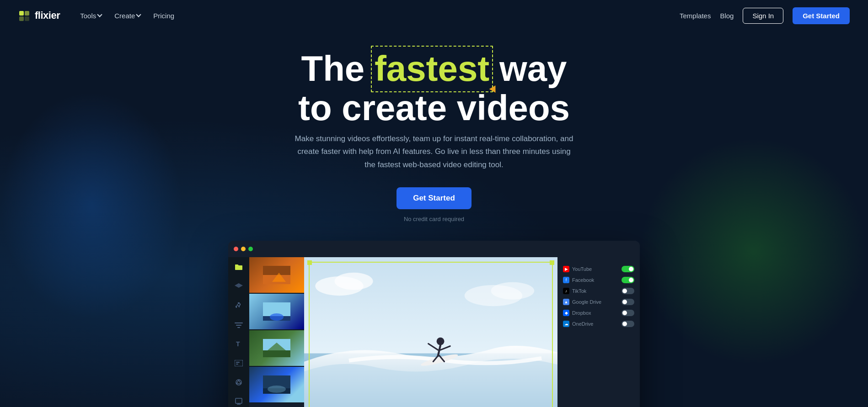 This screenshot has height=407, width=868. I want to click on publish-item-onedrive: ☁ OneDrive, so click(599, 324).